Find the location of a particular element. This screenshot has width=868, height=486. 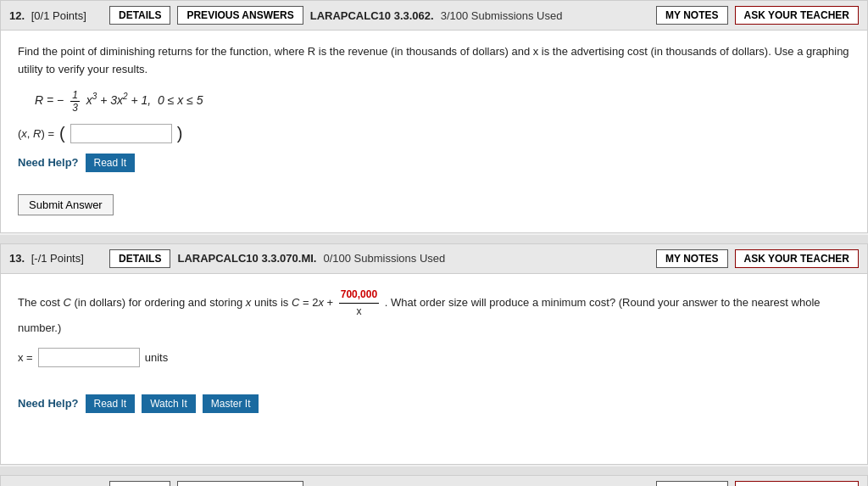

q12-submissions: 3/100 Submissions Used is located at coordinates (502, 15).